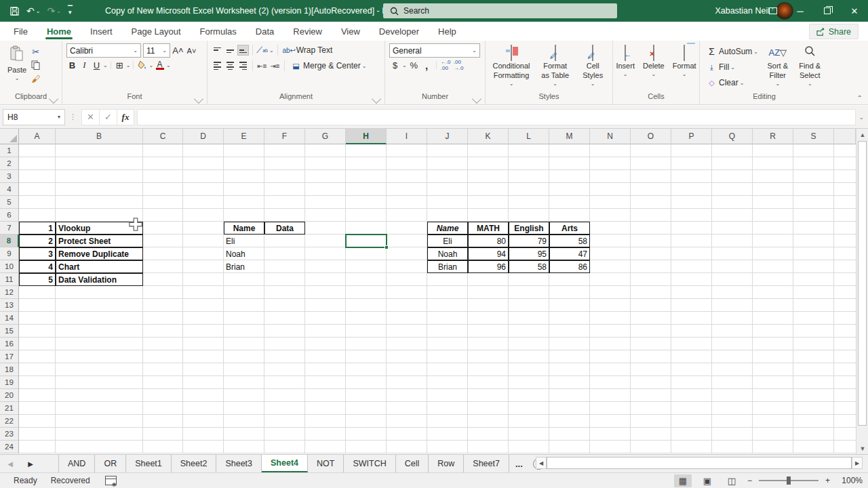 This screenshot has height=488, width=868. I want to click on scroll-up-icon: ▲, so click(863, 134).